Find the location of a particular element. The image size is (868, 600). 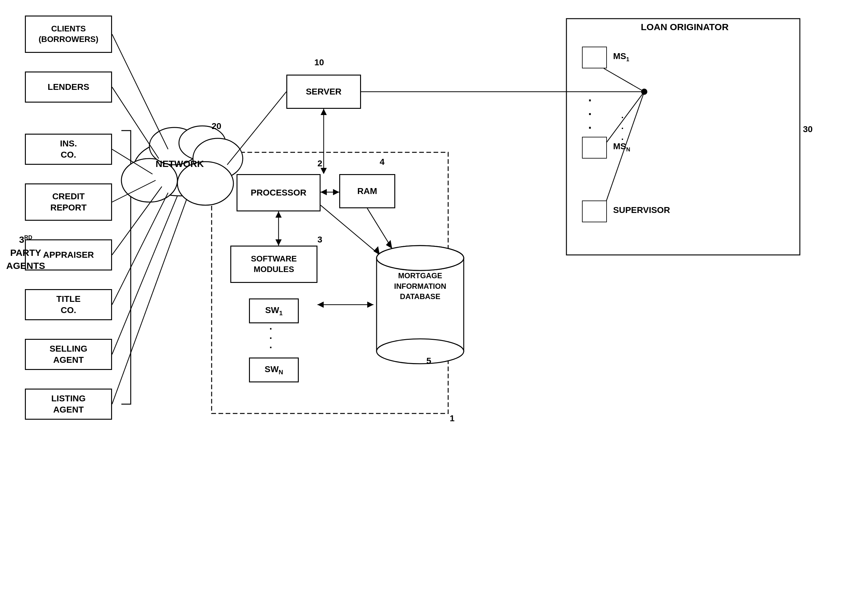

network-label: NETWORK is located at coordinates (180, 164).